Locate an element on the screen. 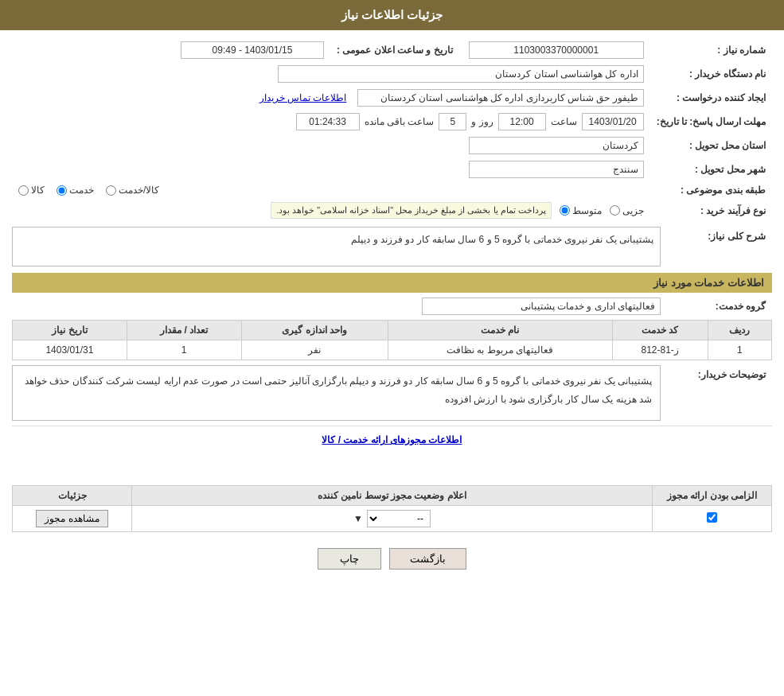 This screenshot has height=696, width=784. process-radio-motavaset: متوسط is located at coordinates (581, 211).